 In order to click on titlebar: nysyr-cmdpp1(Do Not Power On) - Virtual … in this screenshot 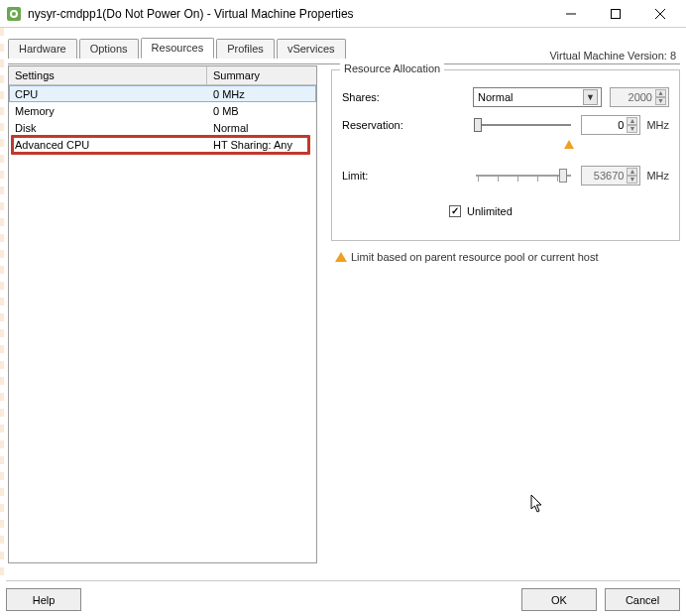, I will do `click(343, 14)`.